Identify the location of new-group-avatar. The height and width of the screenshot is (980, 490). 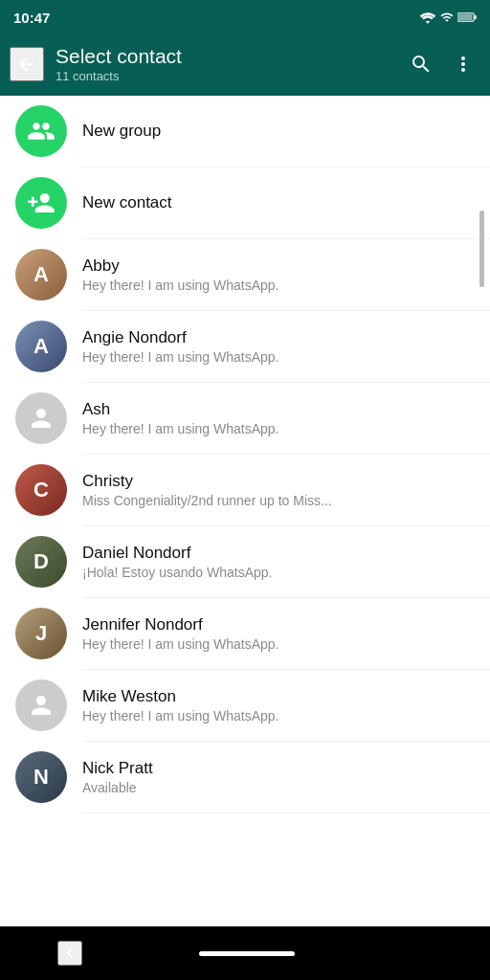
(41, 131).